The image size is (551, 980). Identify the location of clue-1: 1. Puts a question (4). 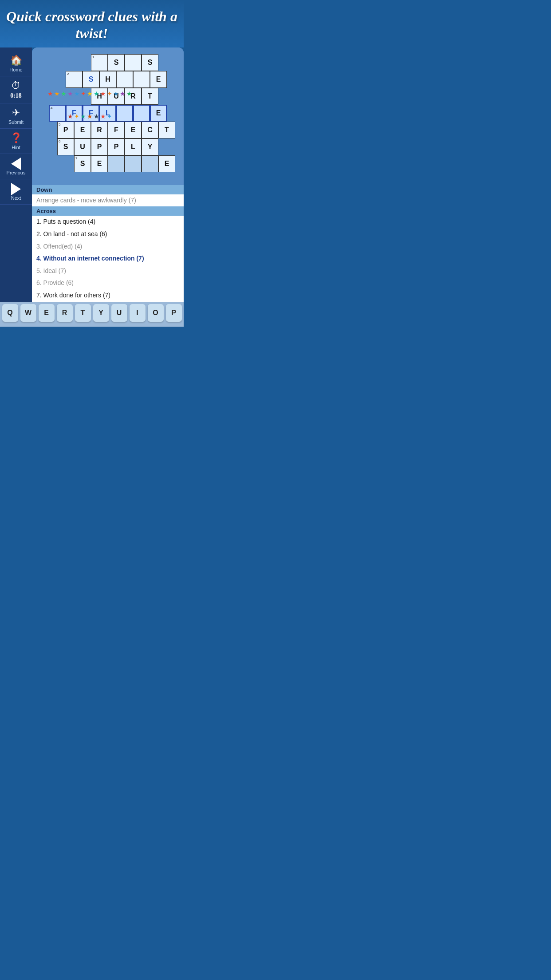
(108, 222).